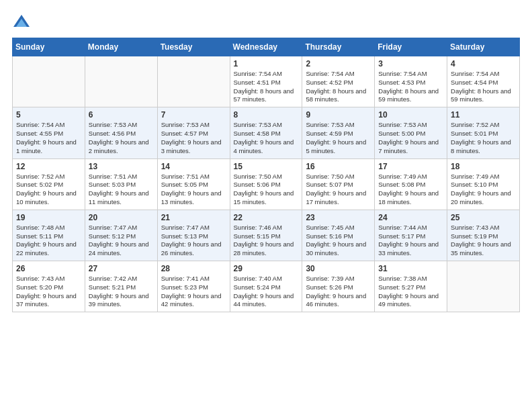 The image size is (532, 411). What do you see at coordinates (484, 82) in the screenshot?
I see `day-cell-4: 4Sunrise: 7:54 AM Sunset: 4:54 PM Daylig…` at bounding box center [484, 82].